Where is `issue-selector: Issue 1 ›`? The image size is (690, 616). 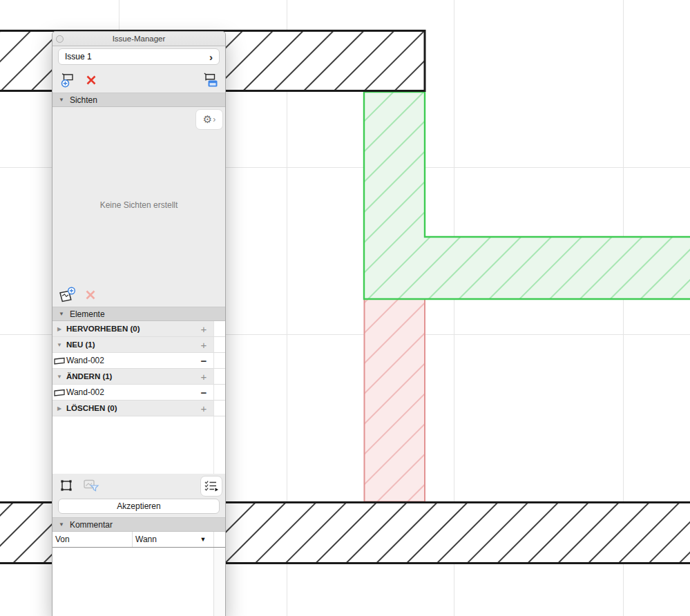
issue-selector: Issue 1 › is located at coordinates (139, 57).